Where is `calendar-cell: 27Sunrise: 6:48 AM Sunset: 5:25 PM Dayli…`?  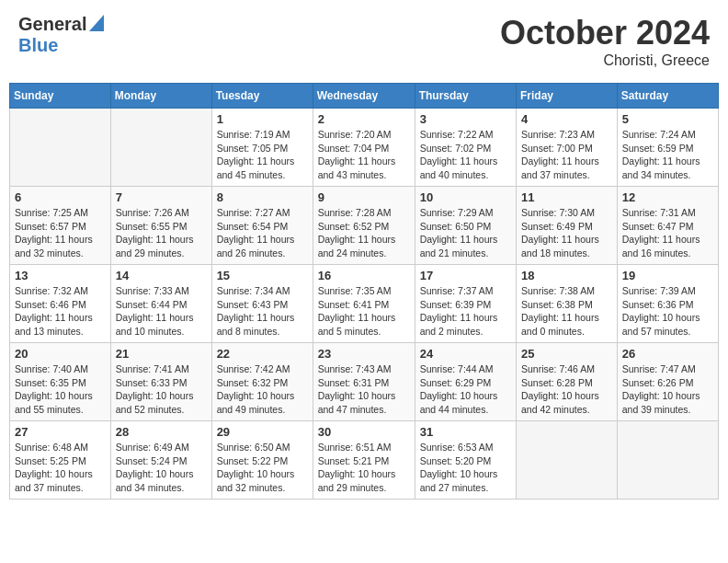
calendar-cell: 27Sunrise: 6:48 AM Sunset: 5:25 PM Dayli… is located at coordinates (61, 460).